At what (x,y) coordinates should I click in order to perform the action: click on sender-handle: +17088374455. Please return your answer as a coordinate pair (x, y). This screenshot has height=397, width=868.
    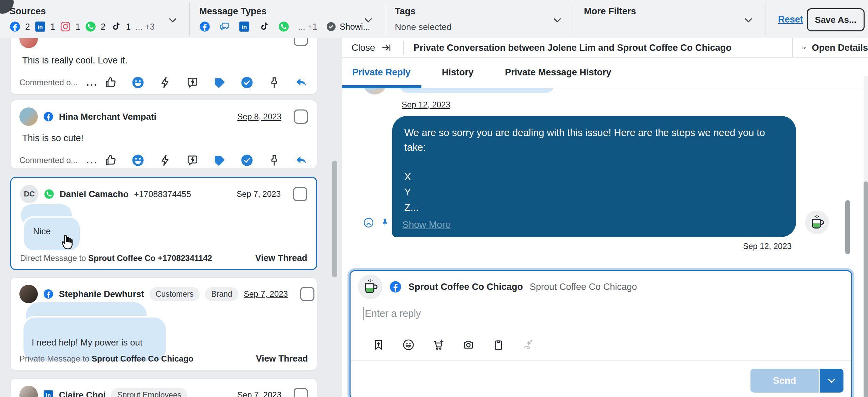
    Looking at the image, I should click on (162, 194).